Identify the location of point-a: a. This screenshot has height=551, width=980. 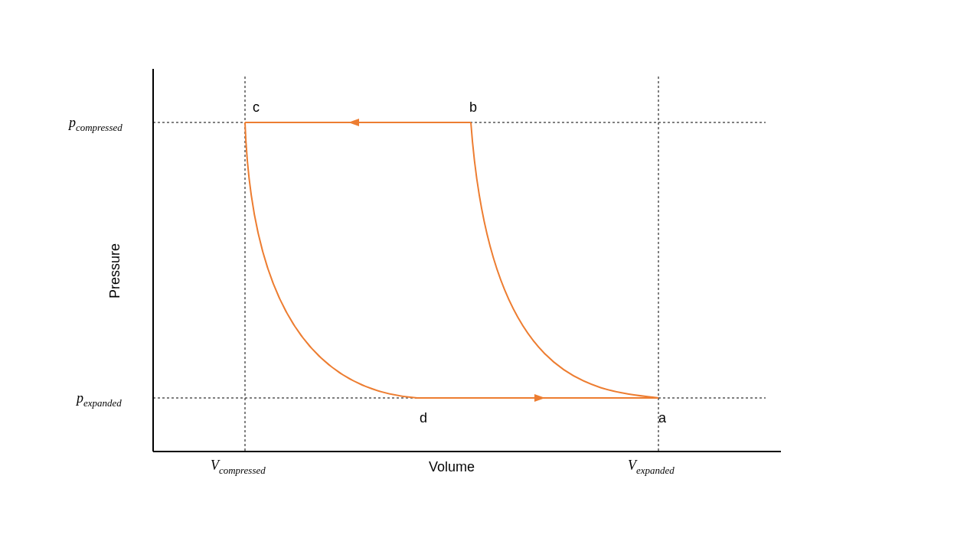
(662, 418).